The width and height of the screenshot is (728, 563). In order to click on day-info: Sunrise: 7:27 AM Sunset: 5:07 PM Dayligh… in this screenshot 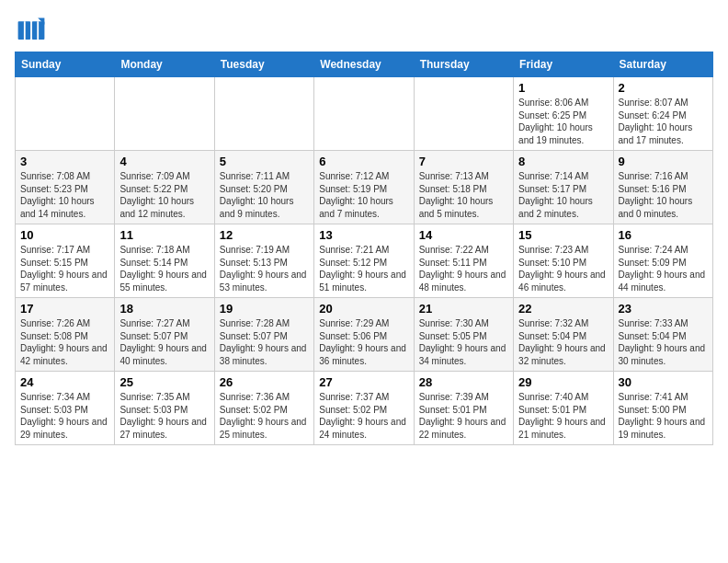, I will do `click(164, 342)`.